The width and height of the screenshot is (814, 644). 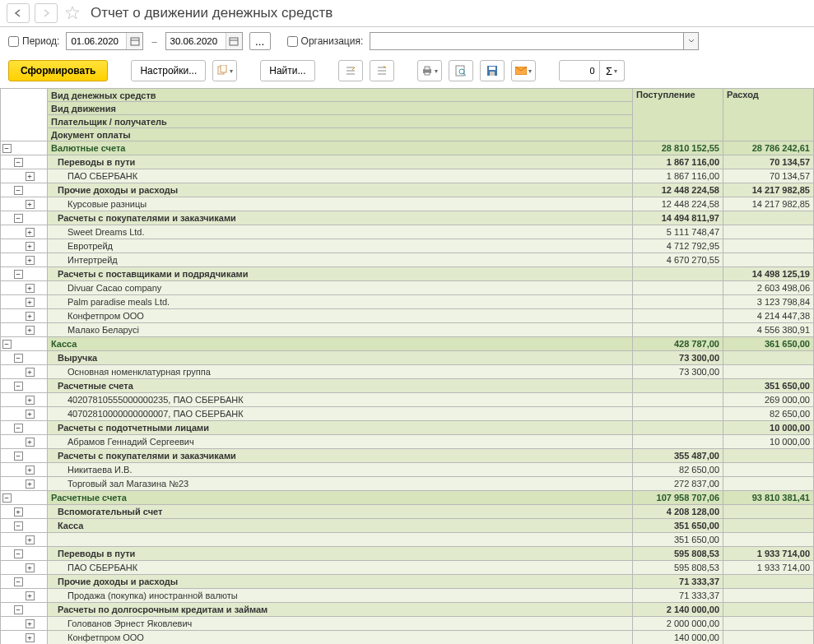 I want to click on data-row: +Абрамов Геннадий Сергеевич10 000,00, so click(x=407, y=442).